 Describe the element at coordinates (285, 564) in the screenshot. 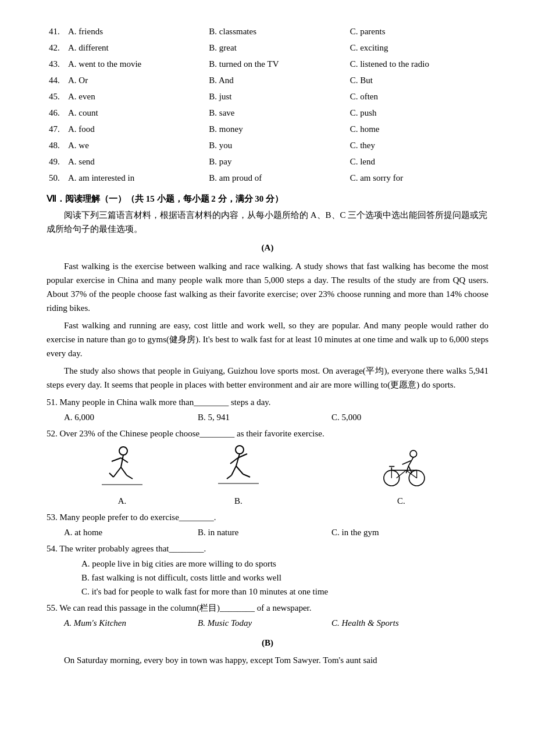

I see `q54-a: A. people live in big cities are more wi…` at that location.